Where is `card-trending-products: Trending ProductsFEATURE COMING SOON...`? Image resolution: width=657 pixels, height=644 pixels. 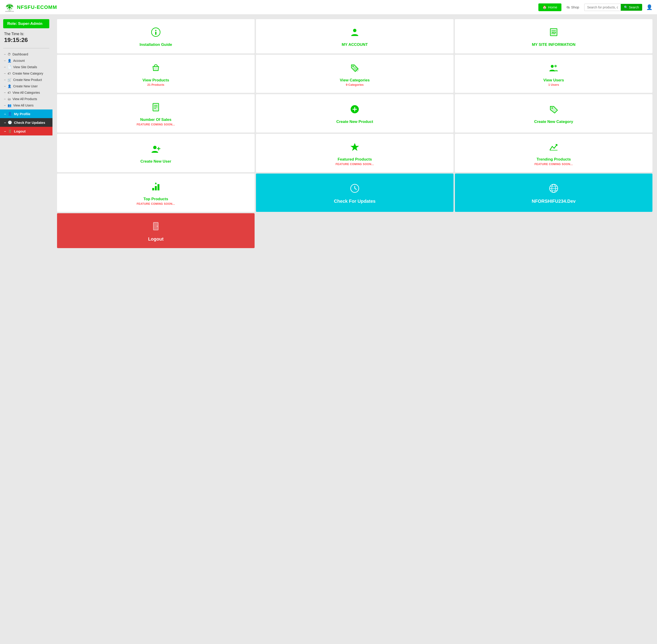
card-trending-products: Trending ProductsFEATURE COMING SOON... is located at coordinates (554, 153).